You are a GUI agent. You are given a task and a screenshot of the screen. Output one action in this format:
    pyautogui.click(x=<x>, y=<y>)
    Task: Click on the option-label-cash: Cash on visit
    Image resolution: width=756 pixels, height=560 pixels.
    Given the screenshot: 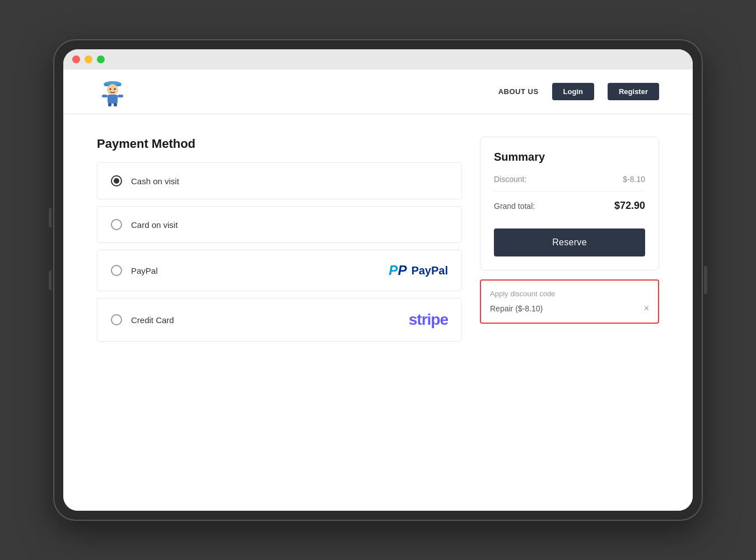 What is the action you would take?
    pyautogui.click(x=155, y=181)
    